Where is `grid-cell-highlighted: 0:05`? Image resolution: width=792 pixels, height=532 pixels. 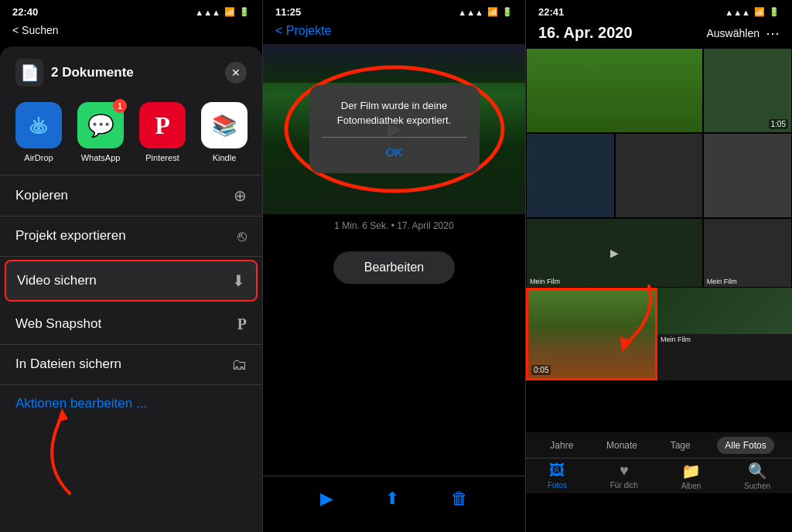
grid-cell-highlighted: 0:05 is located at coordinates (592, 334).